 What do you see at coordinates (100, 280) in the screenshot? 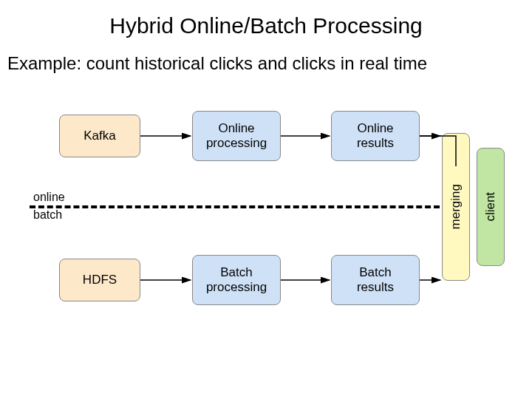
I see `node-hdfs: HDFS` at bounding box center [100, 280].